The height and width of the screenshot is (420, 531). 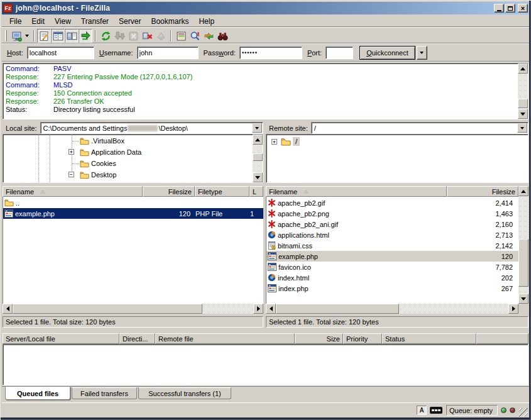 What do you see at coordinates (38, 394) in the screenshot?
I see `tab-queued-files: Queued files` at bounding box center [38, 394].